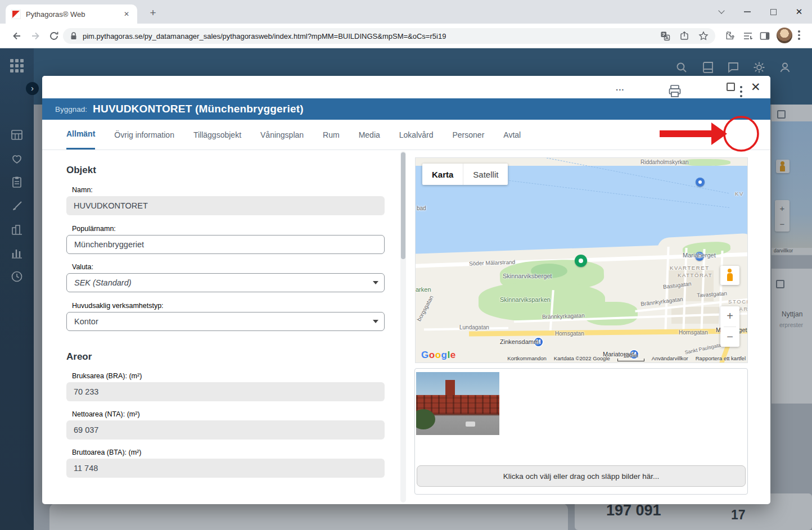 The image size is (812, 530). I want to click on dialog-title: HUVUDKONTORET (Münchenbryggeriet), so click(198, 109).